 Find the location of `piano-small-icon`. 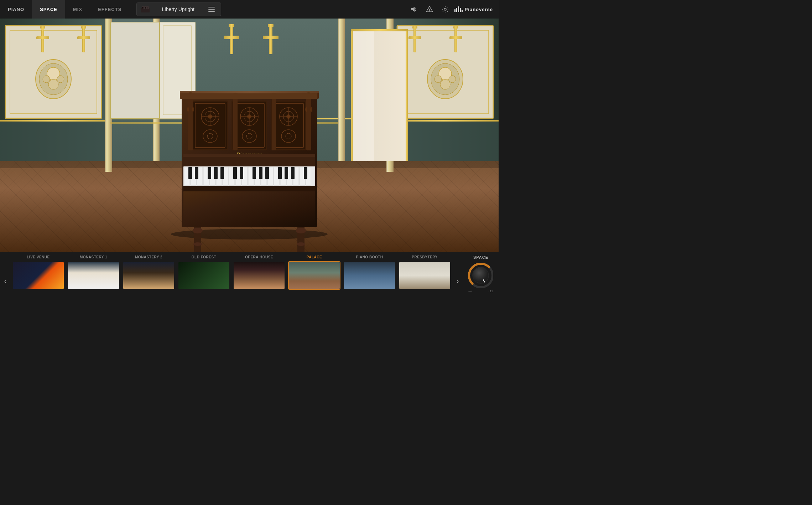

piano-small-icon is located at coordinates (145, 9).